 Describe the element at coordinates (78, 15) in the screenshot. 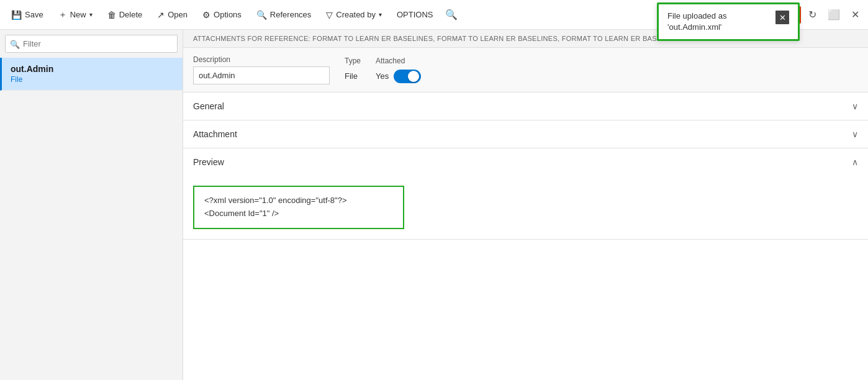

I see `new-label: New` at that location.